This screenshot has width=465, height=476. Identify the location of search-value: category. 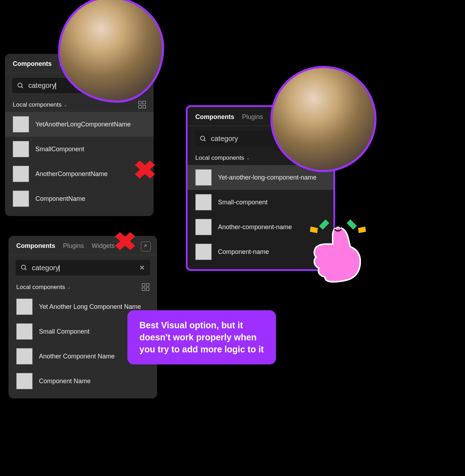
(84, 268).